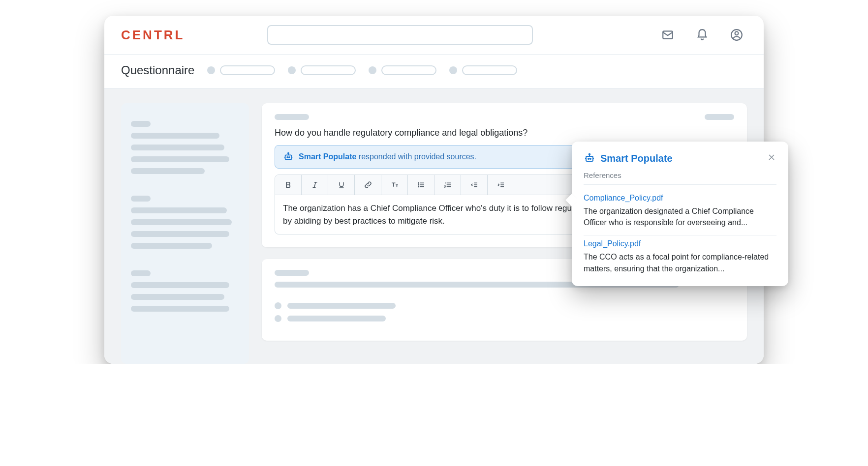  I want to click on reference-link: Legal_Policy.pdf, so click(612, 244).